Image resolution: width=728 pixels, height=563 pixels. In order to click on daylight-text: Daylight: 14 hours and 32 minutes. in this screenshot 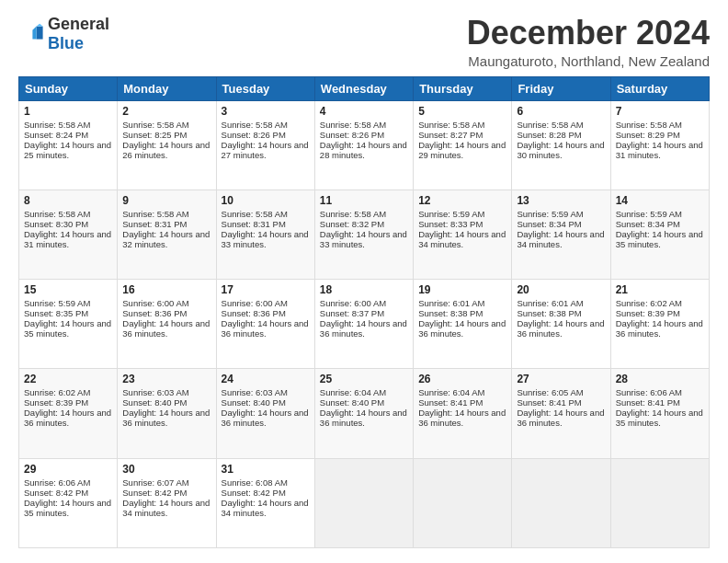, I will do `click(165, 239)`.